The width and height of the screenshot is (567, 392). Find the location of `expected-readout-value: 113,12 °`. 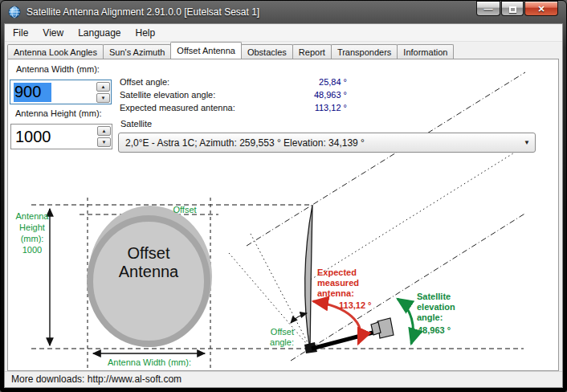

expected-readout-value: 113,12 ° is located at coordinates (302, 108).